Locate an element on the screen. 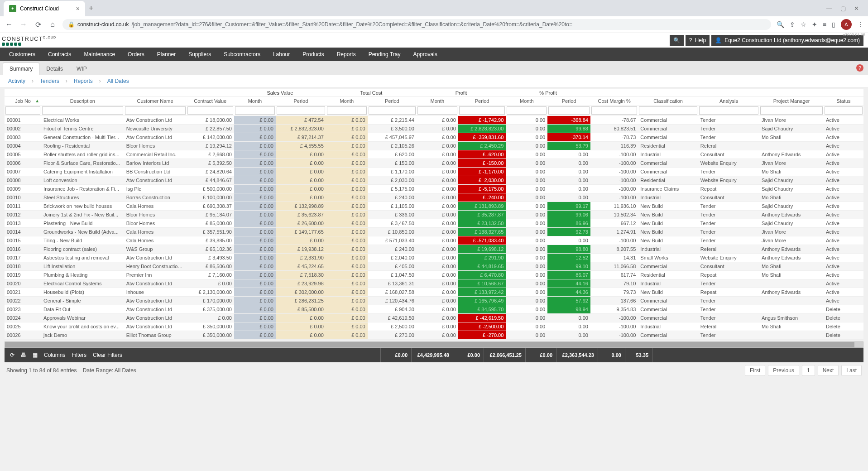  table-row: 00009Insurance Job - Restoration & Fi...… is located at coordinates (434, 189).